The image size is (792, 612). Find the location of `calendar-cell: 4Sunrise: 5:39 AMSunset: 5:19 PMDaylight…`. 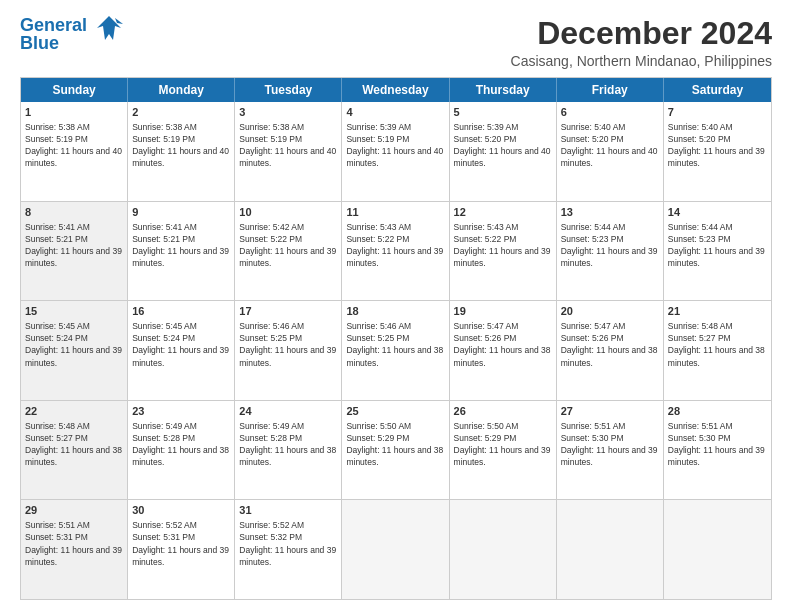

calendar-cell: 4Sunrise: 5:39 AMSunset: 5:19 PMDaylight… is located at coordinates (396, 152).